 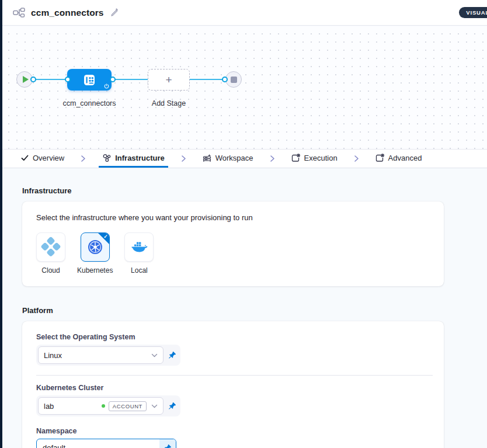 I want to click on cluster-select-group: lab ACCOUNT, so click(x=109, y=406).